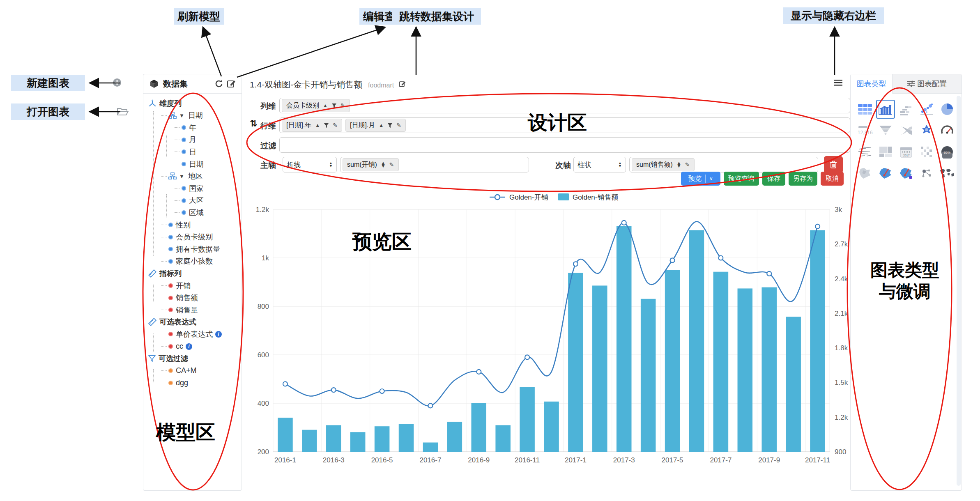 This screenshot has height=501, width=980. I want to click on pill-sum(销售额): sum(销售额)▲▼✎, so click(663, 165).